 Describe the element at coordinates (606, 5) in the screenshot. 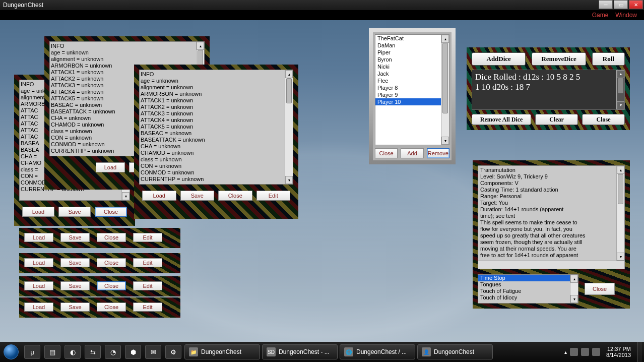

I see `window-minimize-button: ─` at that location.